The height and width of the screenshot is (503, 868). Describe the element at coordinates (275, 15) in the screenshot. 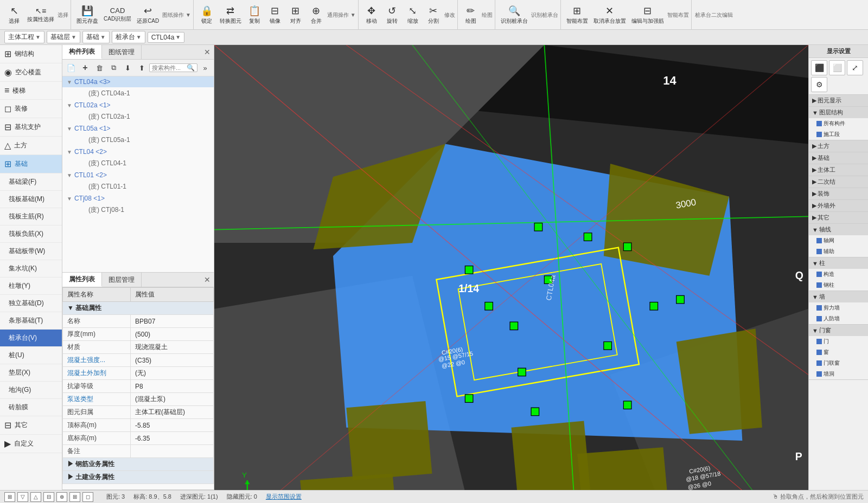

I see `mirror-button: ⊟ 镜像` at that location.